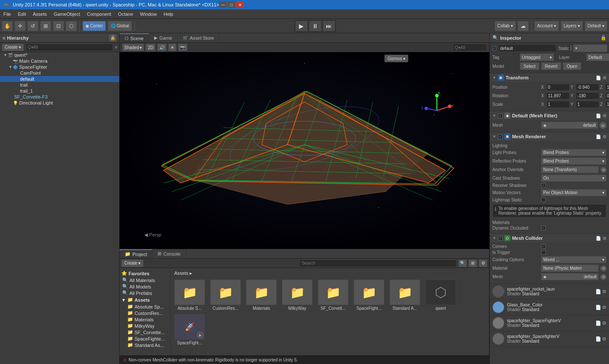 This screenshot has width=609, height=364. What do you see at coordinates (549, 137) in the screenshot?
I see `meshrenderer-header: ▼ 🔲 Mesh Renderer 📄 ⚙` at bounding box center [549, 137].